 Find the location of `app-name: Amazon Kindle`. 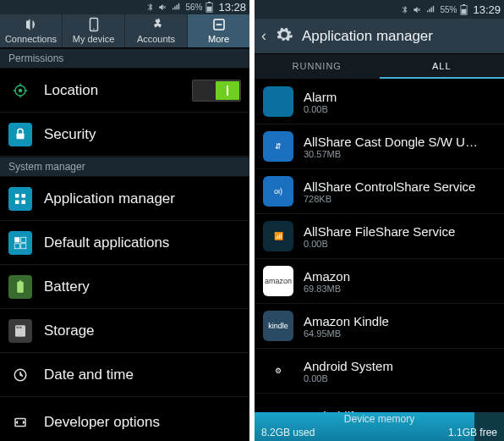

app-name: Amazon Kindle is located at coordinates (347, 322).